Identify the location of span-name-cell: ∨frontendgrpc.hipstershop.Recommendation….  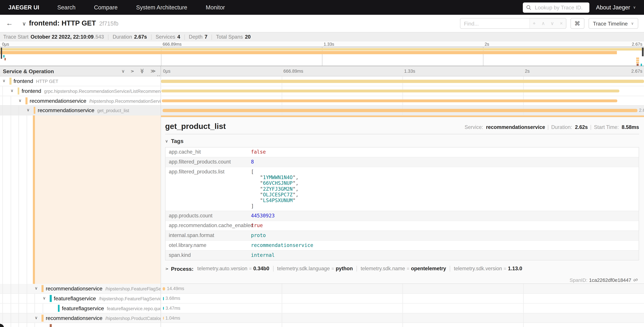
(80, 91).